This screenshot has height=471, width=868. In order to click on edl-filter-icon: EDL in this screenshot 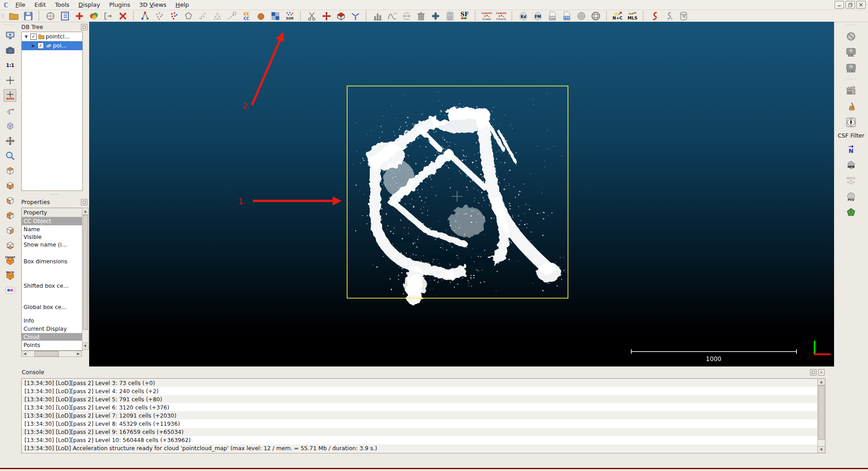, I will do `click(851, 52)`.